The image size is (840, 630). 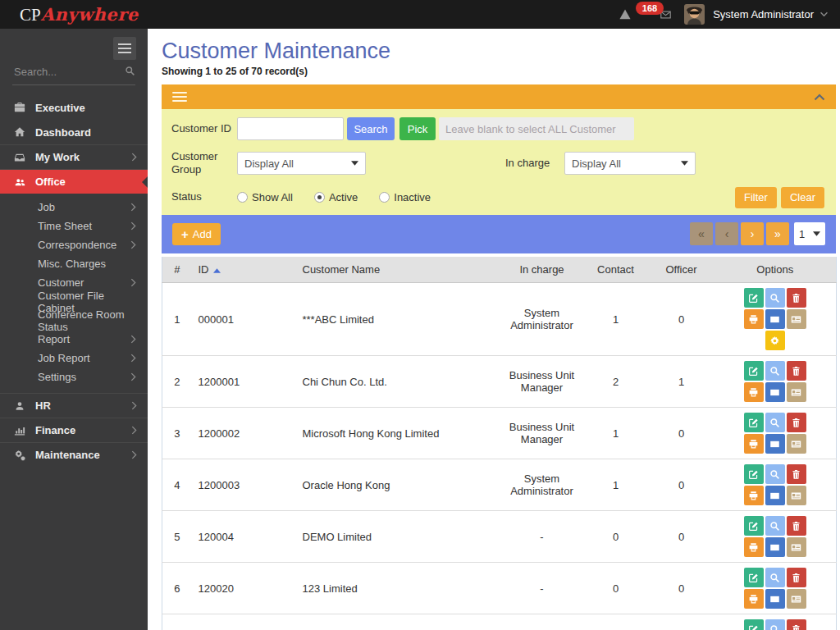 I want to click on chevron-right-icon, so click(x=133, y=358).